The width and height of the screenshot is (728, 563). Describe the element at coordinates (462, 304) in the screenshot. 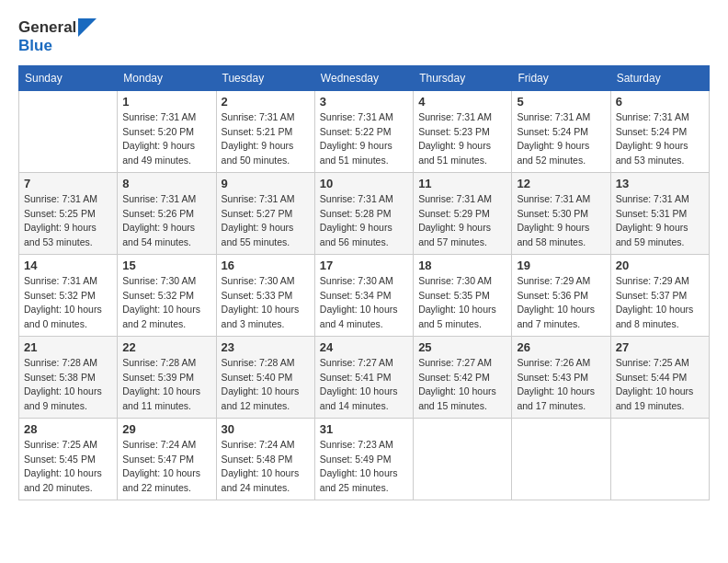

I see `day-info: Sunrise: 7:30 AMSunset: 5:35 PMDaylight:…` at that location.